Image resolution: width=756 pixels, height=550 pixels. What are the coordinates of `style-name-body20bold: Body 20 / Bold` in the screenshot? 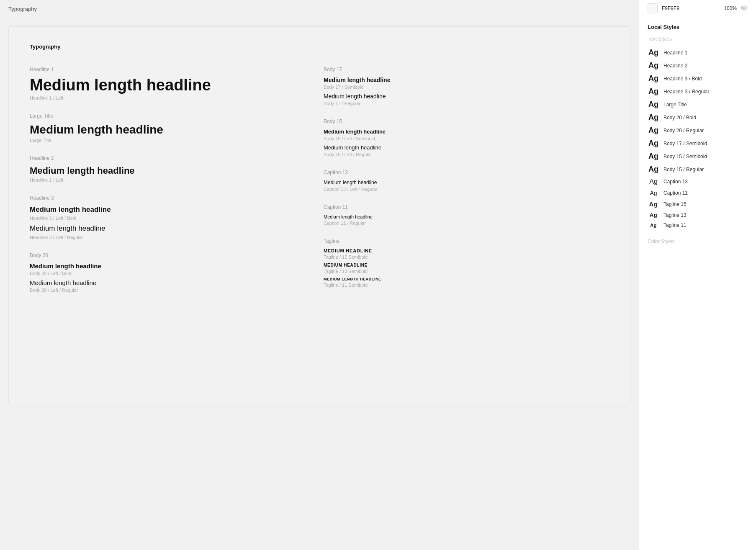 It's located at (680, 118).